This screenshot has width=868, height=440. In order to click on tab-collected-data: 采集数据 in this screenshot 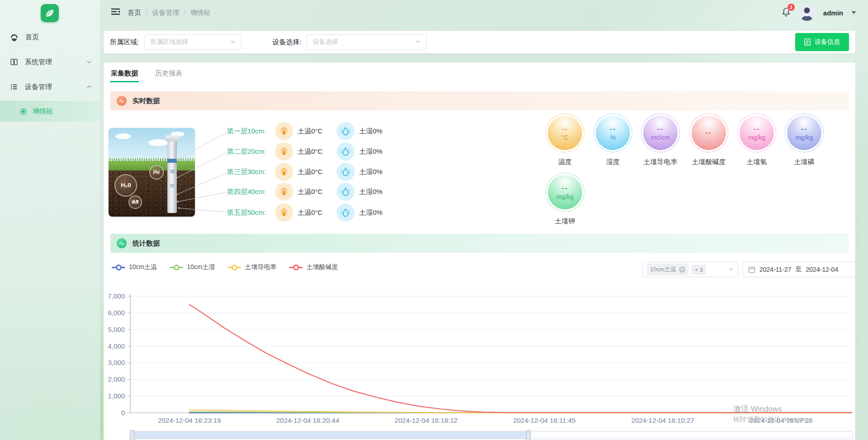, I will do `click(124, 73)`.